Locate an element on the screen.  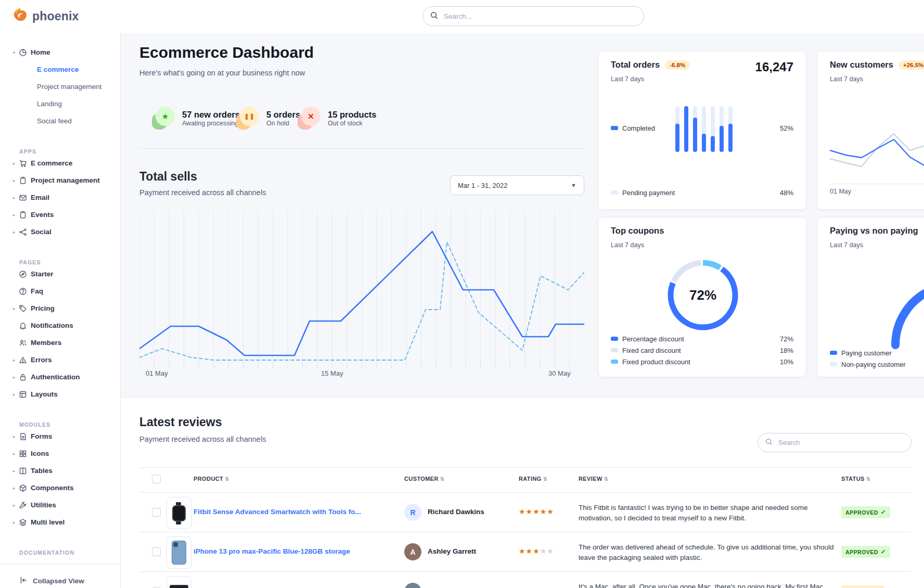
sidebar-item-errors: ▸Errors is located at coordinates (60, 360).